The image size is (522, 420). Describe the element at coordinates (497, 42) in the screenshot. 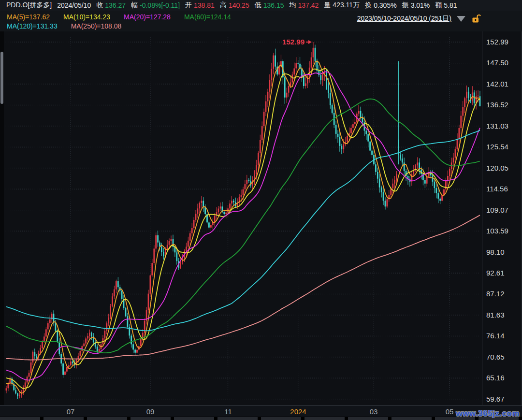

I see `price-tick-label: 152.99` at that location.